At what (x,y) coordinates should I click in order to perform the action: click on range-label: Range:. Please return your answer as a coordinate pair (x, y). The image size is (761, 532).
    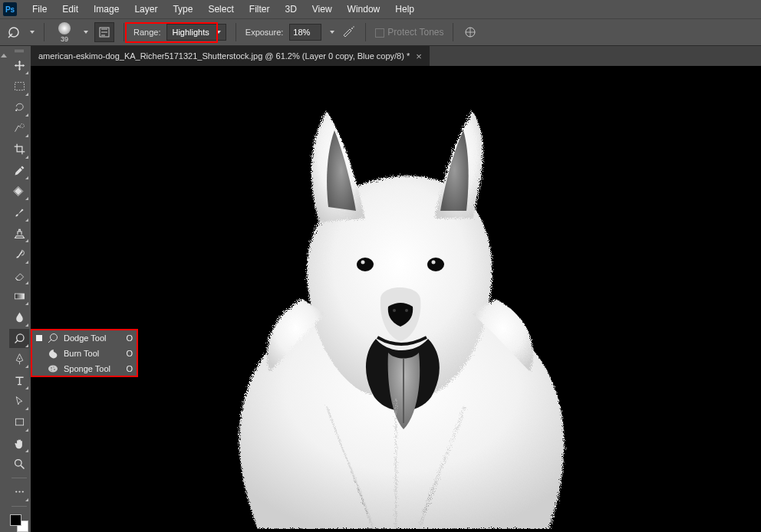
    Looking at the image, I should click on (147, 32).